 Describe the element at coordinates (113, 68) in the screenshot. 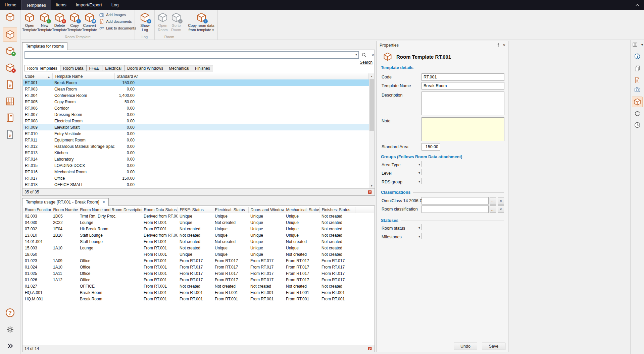

I see `tab-electrical: Electrical` at that location.